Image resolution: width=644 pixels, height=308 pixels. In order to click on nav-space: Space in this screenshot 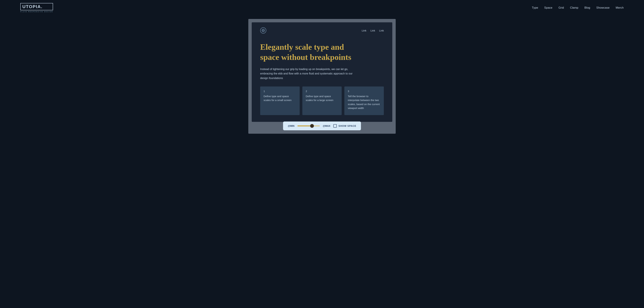, I will do `click(548, 8)`.